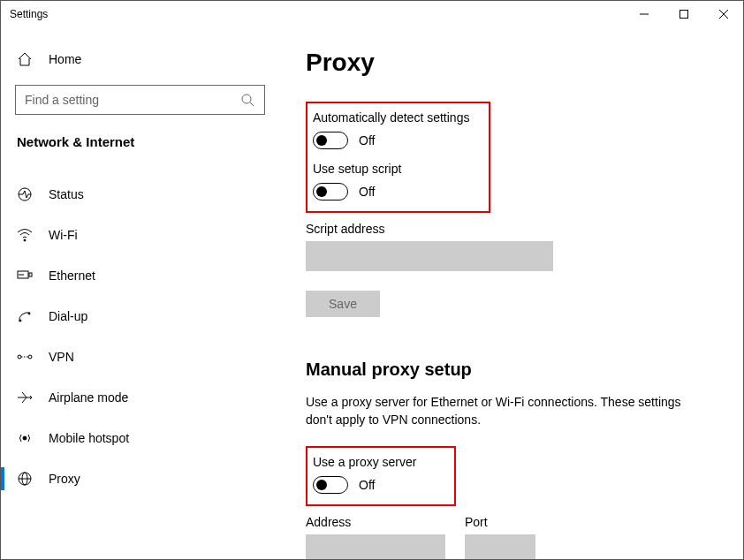 The image size is (744, 560). I want to click on sidebar-item-wifi: Wi-Fi, so click(140, 235).